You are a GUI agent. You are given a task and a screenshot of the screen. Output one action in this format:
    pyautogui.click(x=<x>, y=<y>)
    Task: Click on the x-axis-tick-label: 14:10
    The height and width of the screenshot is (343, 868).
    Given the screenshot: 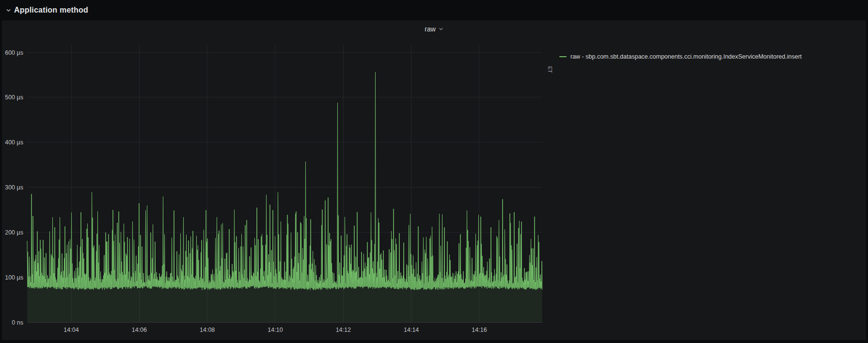 What is the action you would take?
    pyautogui.click(x=275, y=330)
    